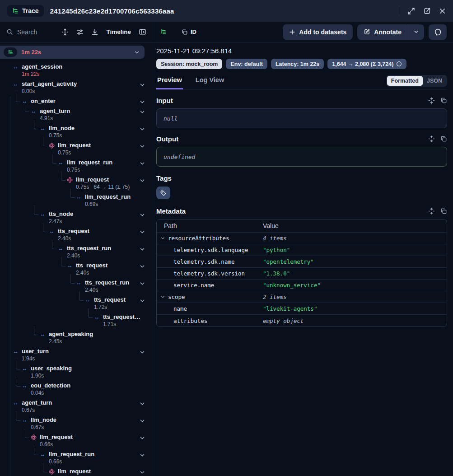  What do you see at coordinates (399, 64) in the screenshot?
I see `info-icon` at bounding box center [399, 64].